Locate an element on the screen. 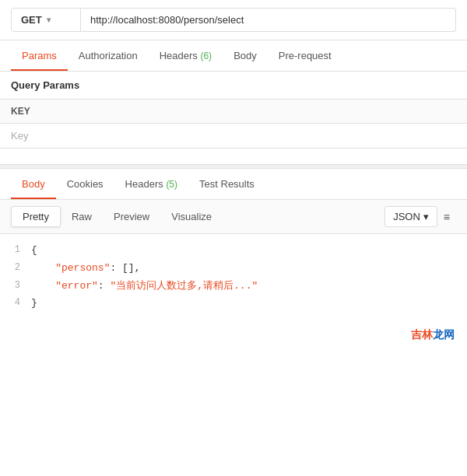  line-content-2: "persons": [], is located at coordinates (249, 269).